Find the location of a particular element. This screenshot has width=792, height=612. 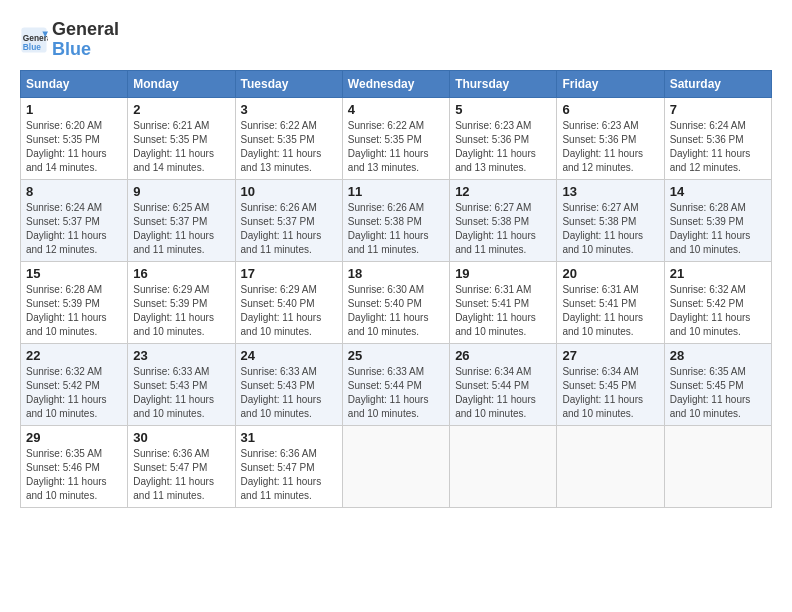

day-number: 1 is located at coordinates (74, 110).